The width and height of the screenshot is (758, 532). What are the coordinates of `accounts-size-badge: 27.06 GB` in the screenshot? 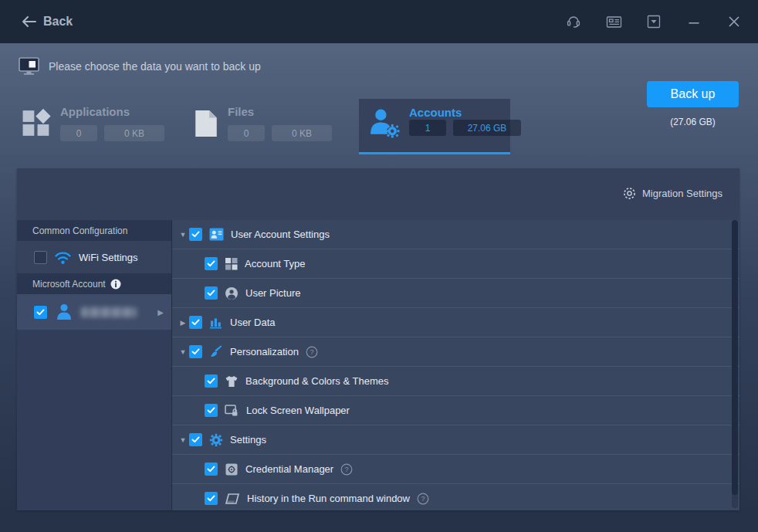 It's located at (487, 128).